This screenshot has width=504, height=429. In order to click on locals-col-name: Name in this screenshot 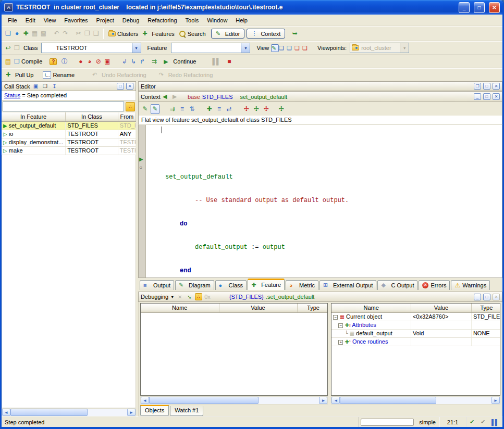, I will do `click(180, 308)`.